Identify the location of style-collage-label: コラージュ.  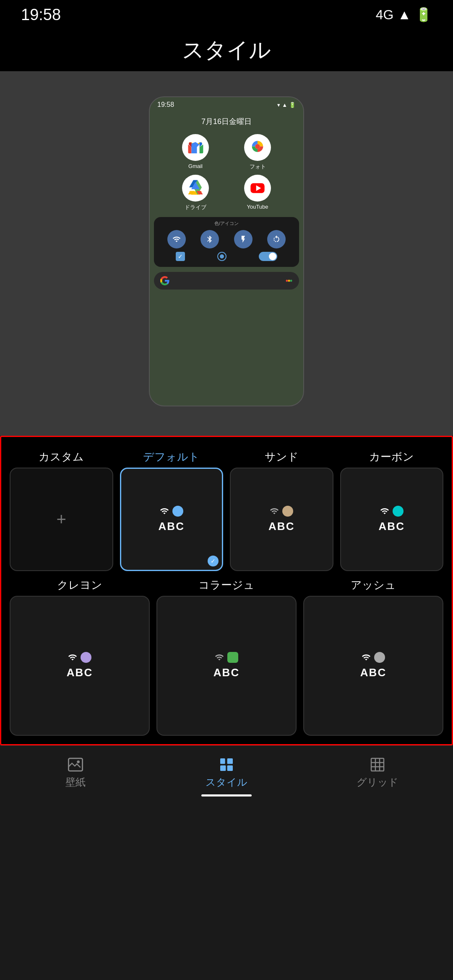
(226, 585).